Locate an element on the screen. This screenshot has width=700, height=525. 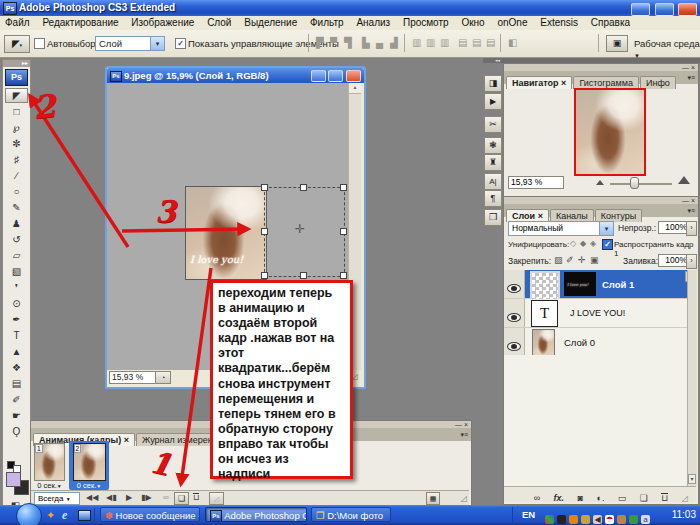
frame1-delay: 0 сек.▼ is located at coordinates (50, 486).